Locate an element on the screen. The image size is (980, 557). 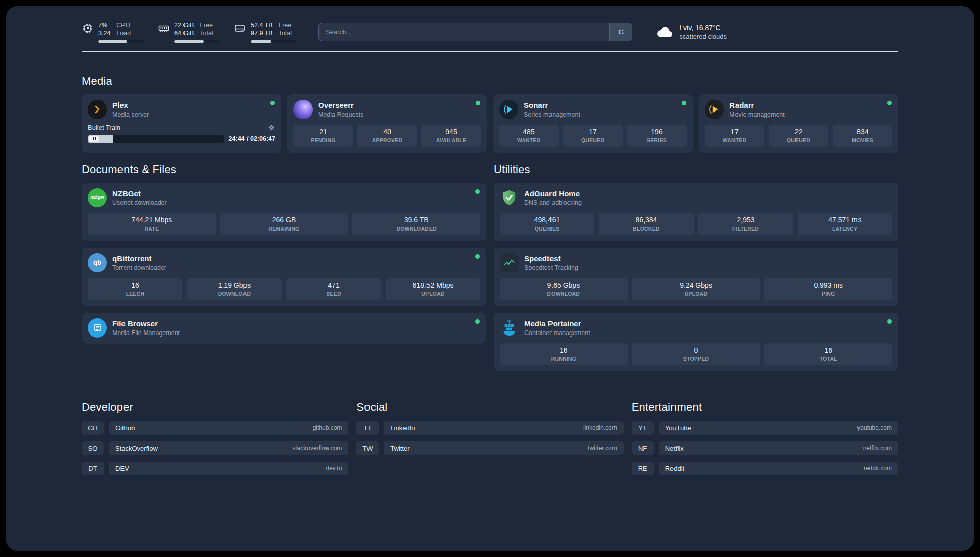
overseerr-icon is located at coordinates (303, 109).